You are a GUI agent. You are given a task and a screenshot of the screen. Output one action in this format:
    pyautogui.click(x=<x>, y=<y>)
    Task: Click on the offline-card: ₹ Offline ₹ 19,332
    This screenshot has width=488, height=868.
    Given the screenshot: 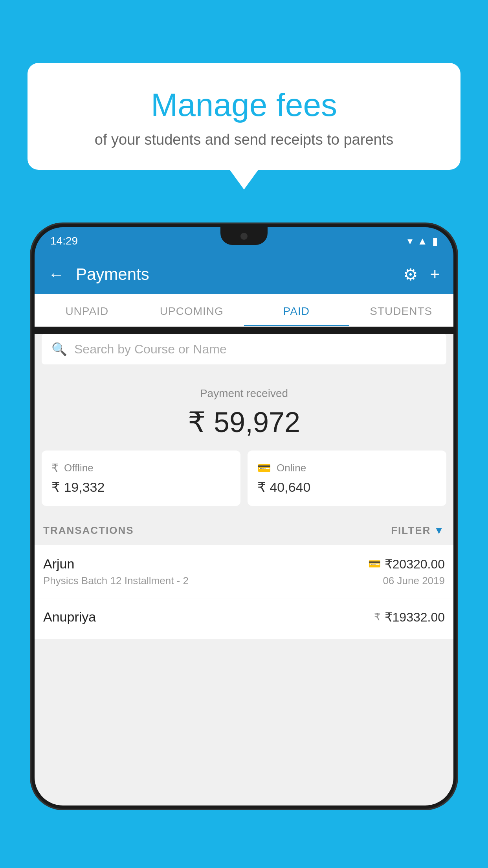 What is the action you would take?
    pyautogui.click(x=141, y=478)
    